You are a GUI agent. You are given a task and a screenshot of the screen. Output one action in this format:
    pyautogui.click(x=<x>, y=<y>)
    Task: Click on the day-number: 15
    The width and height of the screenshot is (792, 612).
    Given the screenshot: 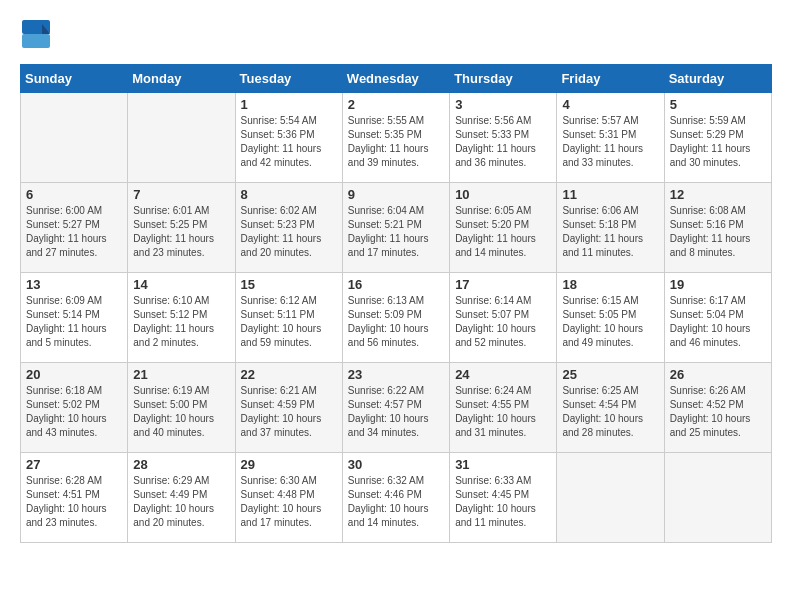 What is the action you would take?
    pyautogui.click(x=289, y=284)
    